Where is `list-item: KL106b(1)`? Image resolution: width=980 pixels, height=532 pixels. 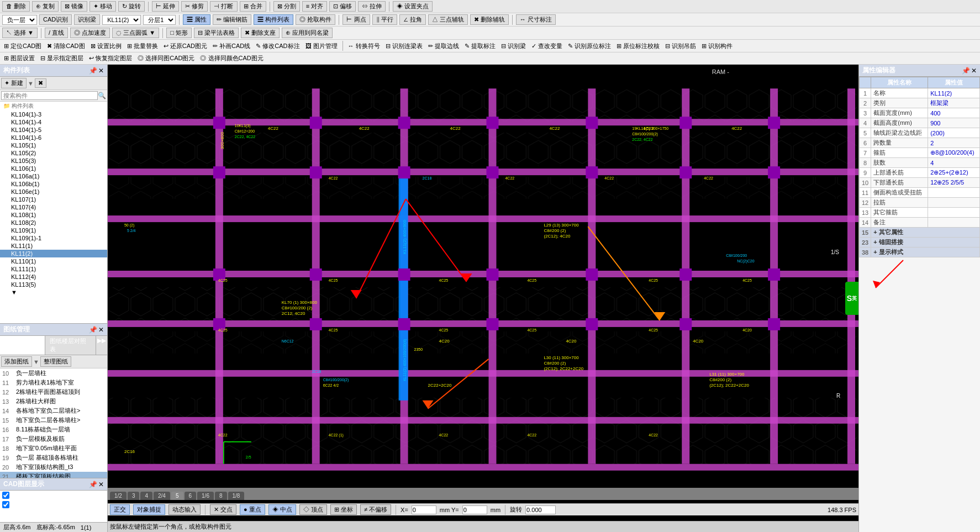 list-item: KL106b(1) is located at coordinates (54, 184).